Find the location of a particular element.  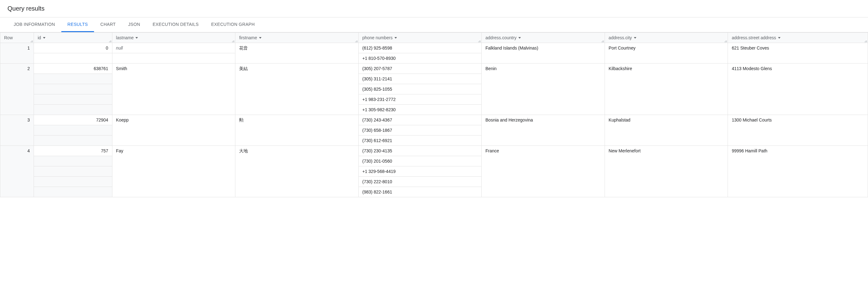

column-label: firstname is located at coordinates (248, 38).